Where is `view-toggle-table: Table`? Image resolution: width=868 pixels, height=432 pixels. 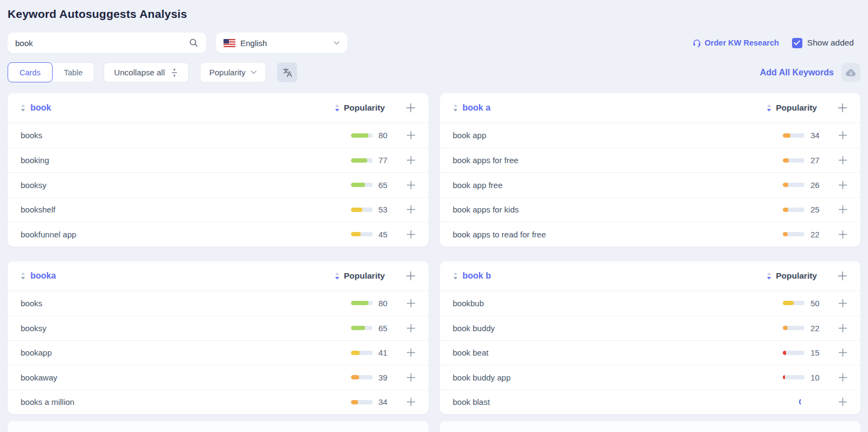 view-toggle-table: Table is located at coordinates (74, 73).